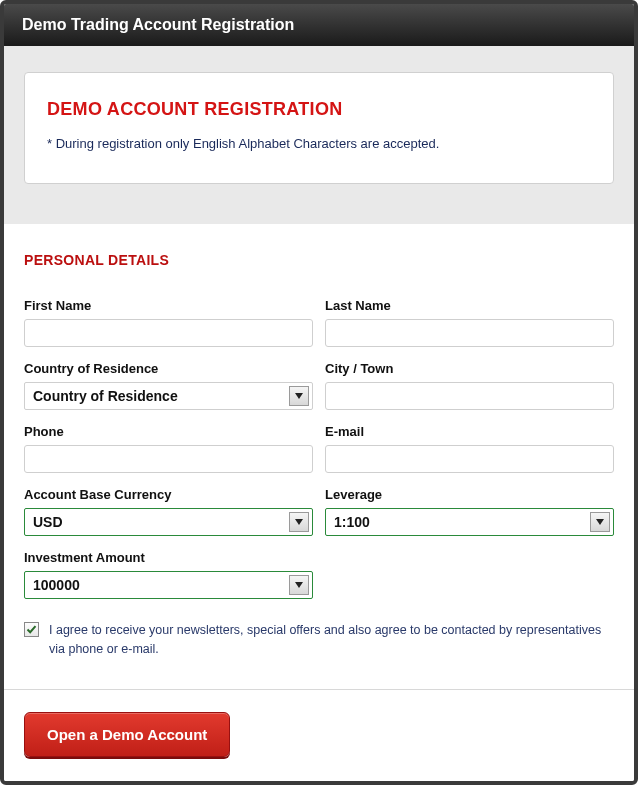 The width and height of the screenshot is (638, 797). Describe the element at coordinates (168, 368) in the screenshot. I see `country-label: Country of Residence` at that location.